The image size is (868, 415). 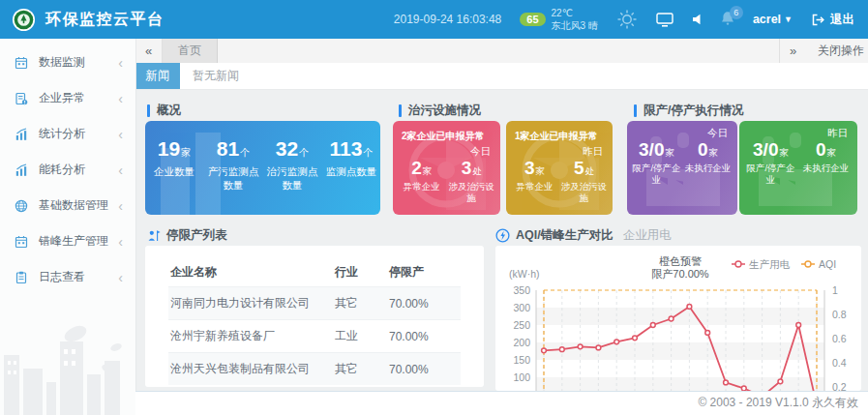 What do you see at coordinates (827, 264) in the screenshot?
I see `svg-text: AQI` at bounding box center [827, 264].